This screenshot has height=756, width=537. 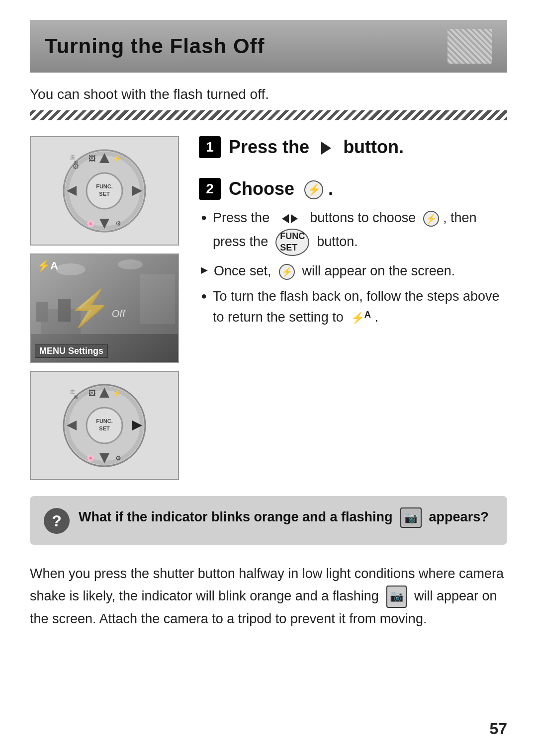 I want to click on camera-shake-icon: 📷, so click(x=411, y=518).